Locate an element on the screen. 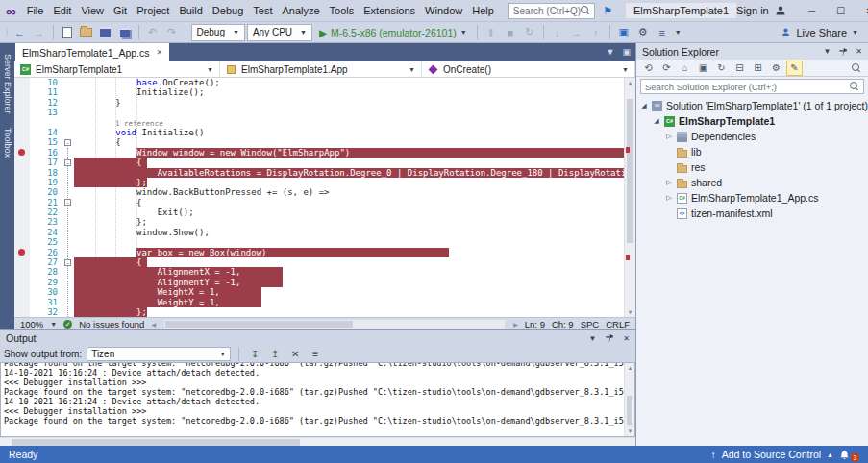 Image resolution: width=868 pixels, height=463 pixels. tree-item-tizen-manifest-xml: tizen-manifest.xml is located at coordinates (752, 213).